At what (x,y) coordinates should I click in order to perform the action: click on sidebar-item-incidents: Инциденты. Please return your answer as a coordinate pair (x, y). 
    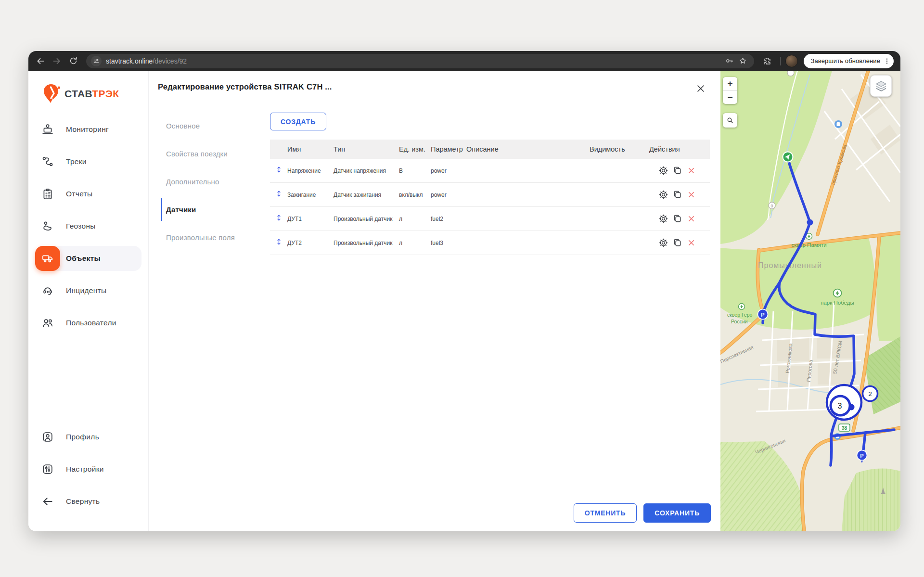
    Looking at the image, I should click on (89, 291).